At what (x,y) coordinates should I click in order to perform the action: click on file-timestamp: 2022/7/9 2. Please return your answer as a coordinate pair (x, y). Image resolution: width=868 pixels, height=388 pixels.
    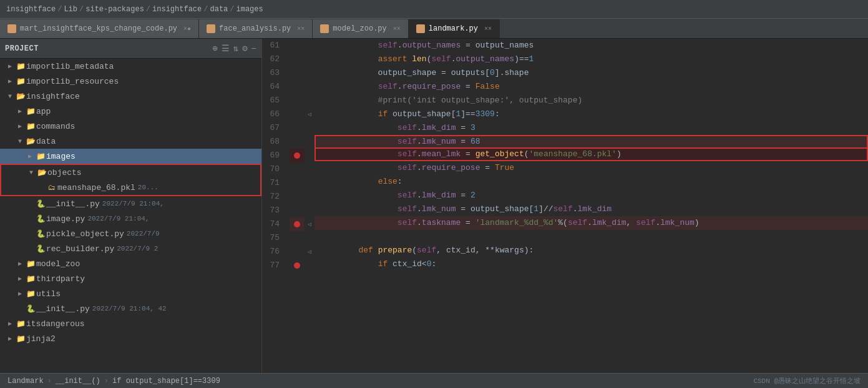
    Looking at the image, I should click on (137, 249).